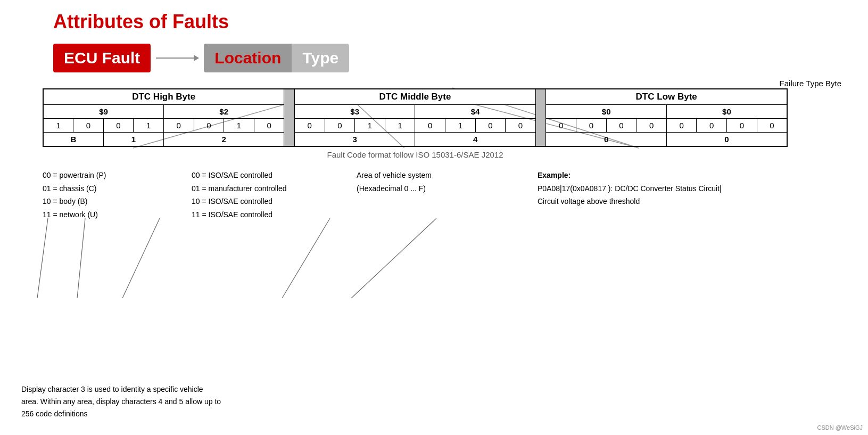 Image resolution: width=868 pixels, height=435 pixels. I want to click on bit-h5: 0, so click(179, 126).